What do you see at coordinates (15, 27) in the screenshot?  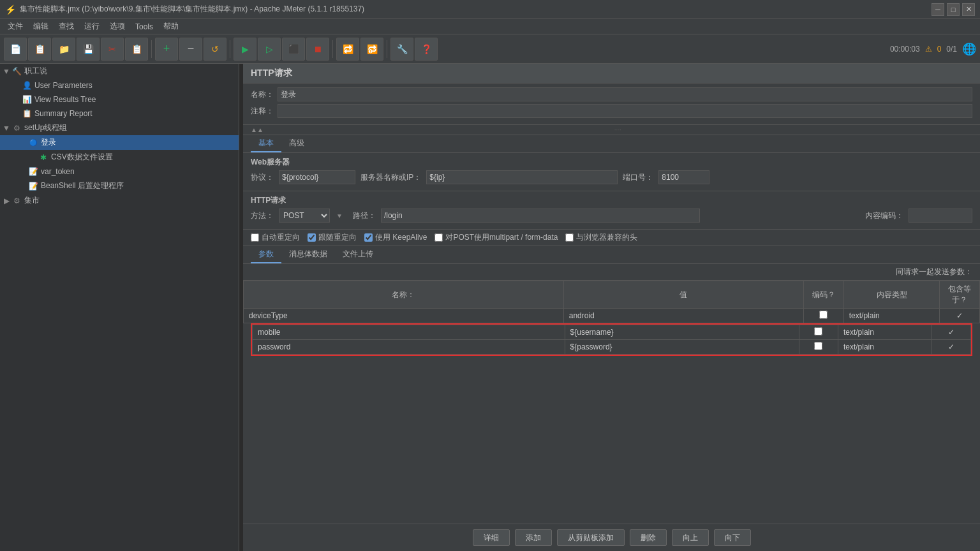 I see `menu-file: 文件` at bounding box center [15, 27].